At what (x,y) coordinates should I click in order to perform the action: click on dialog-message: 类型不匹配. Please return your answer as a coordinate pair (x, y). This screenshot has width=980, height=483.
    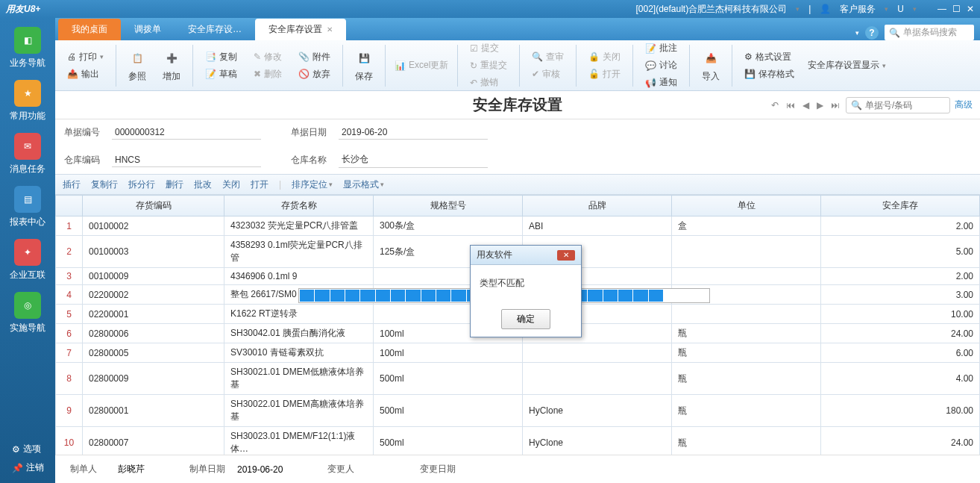
    Looking at the image, I should click on (526, 284).